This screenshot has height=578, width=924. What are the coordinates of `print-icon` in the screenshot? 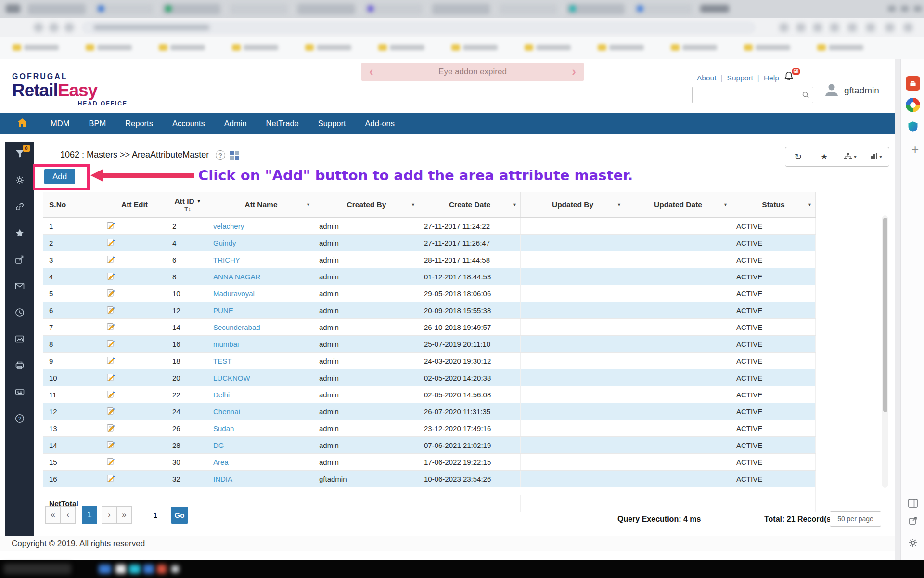 It's located at (20, 366).